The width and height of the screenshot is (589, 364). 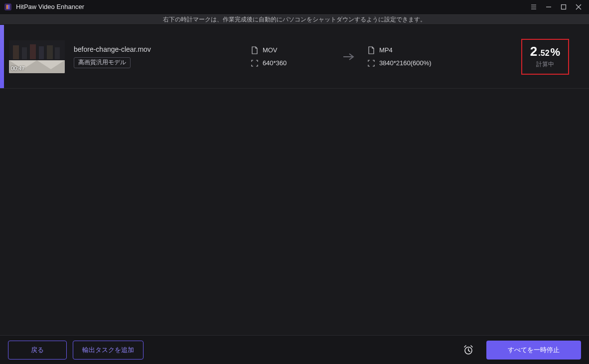 What do you see at coordinates (534, 52) in the screenshot?
I see `progress-int: 2` at bounding box center [534, 52].